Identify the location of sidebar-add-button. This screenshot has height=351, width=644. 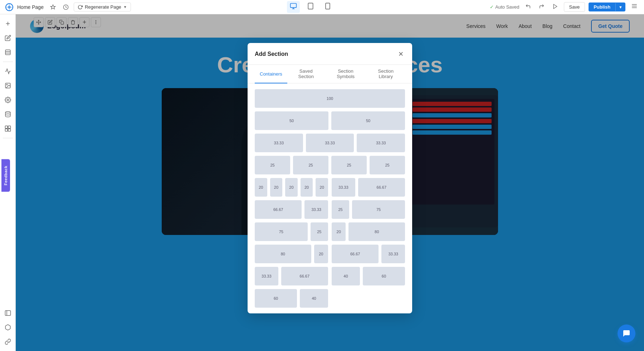
(8, 24).